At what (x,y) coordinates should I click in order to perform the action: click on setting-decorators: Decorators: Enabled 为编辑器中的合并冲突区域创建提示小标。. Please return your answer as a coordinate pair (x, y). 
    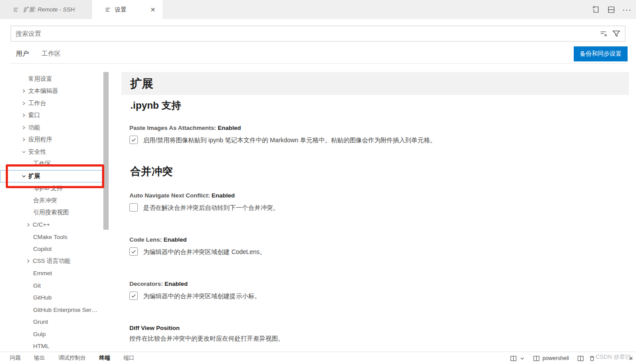
    Looking at the image, I should click on (377, 291).